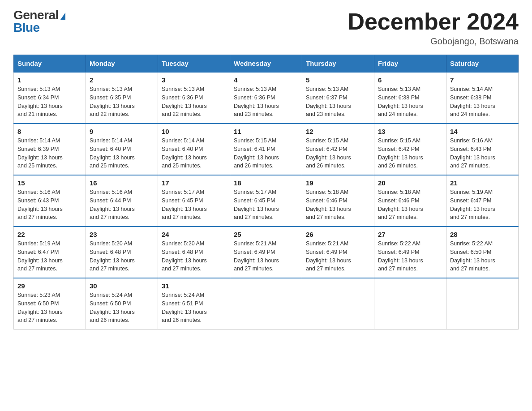 The height and width of the screenshot is (411, 532). Describe the element at coordinates (482, 256) in the screenshot. I see `day-info: Sunrise: 5:22 AMSunset: 6:50 PMDaylight:…` at that location.